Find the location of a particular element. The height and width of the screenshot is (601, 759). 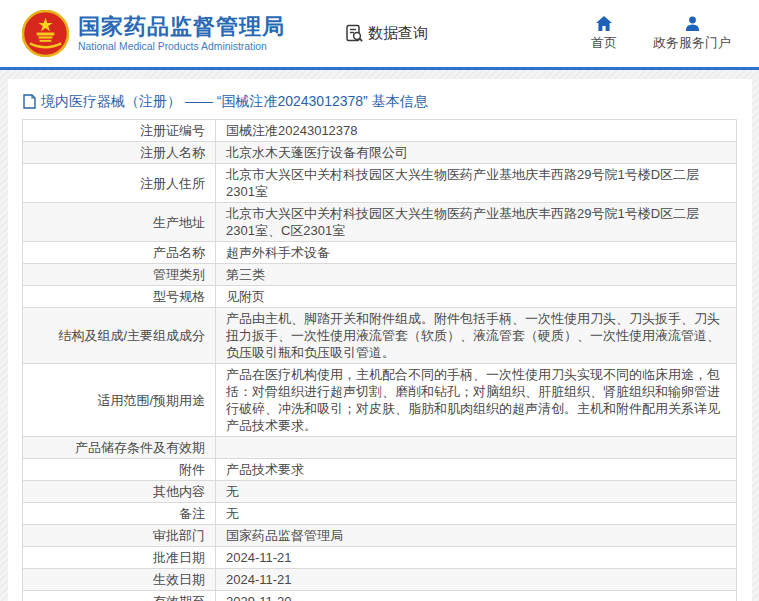

row-approval-department: 审批部门 国家药品监督管理局 is located at coordinates (380, 536).